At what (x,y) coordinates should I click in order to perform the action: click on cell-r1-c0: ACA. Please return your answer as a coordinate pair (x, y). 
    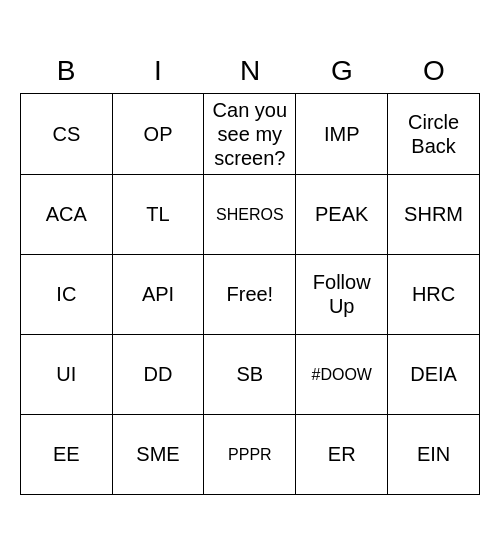
    Looking at the image, I should click on (67, 214).